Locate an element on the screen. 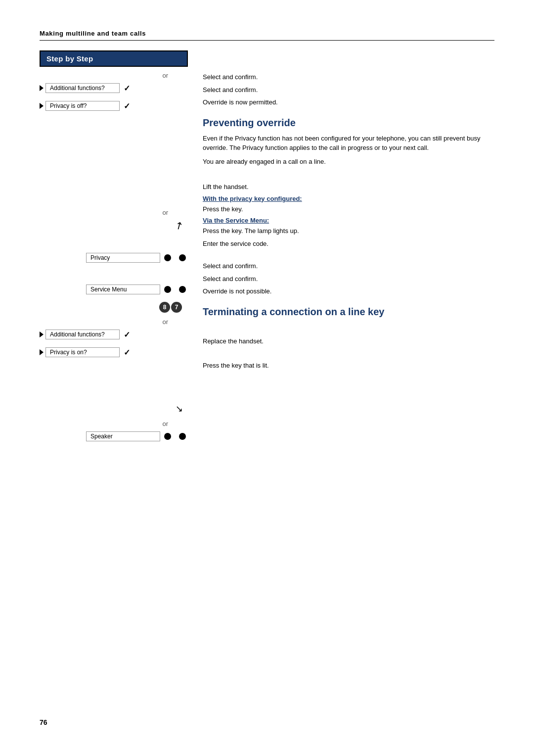 This screenshot has width=534, height=756. override-not-possible-text: Override is not possible. is located at coordinates (349, 291).